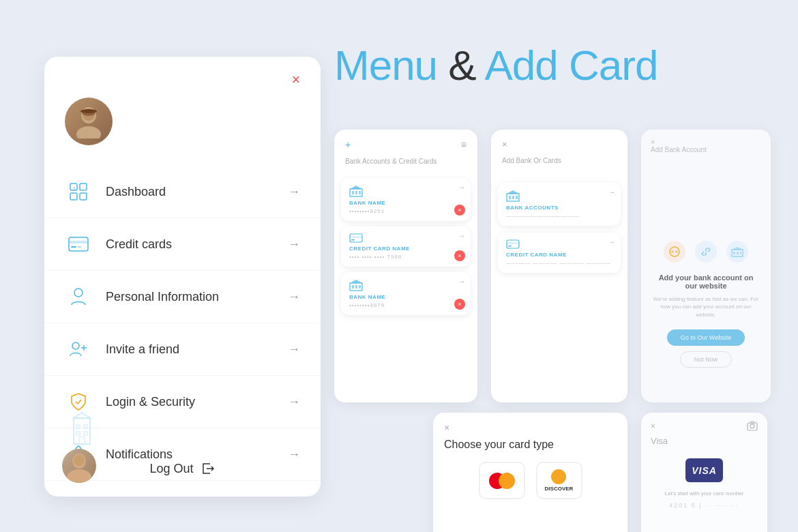  Describe the element at coordinates (196, 297) in the screenshot. I see `sidebar-item-label-personal-info: Personal Information` at that location.